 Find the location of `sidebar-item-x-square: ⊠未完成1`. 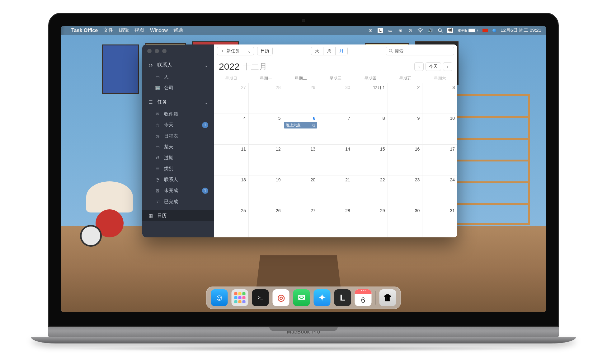

sidebar-item-x-square: ⊠未完成1 is located at coordinates (178, 191).